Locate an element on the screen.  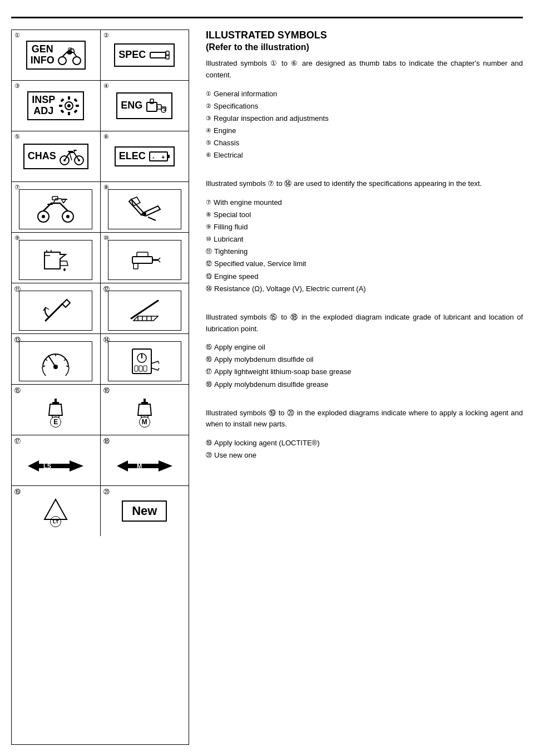
l15-num: ⑮ is located at coordinates (209, 348).